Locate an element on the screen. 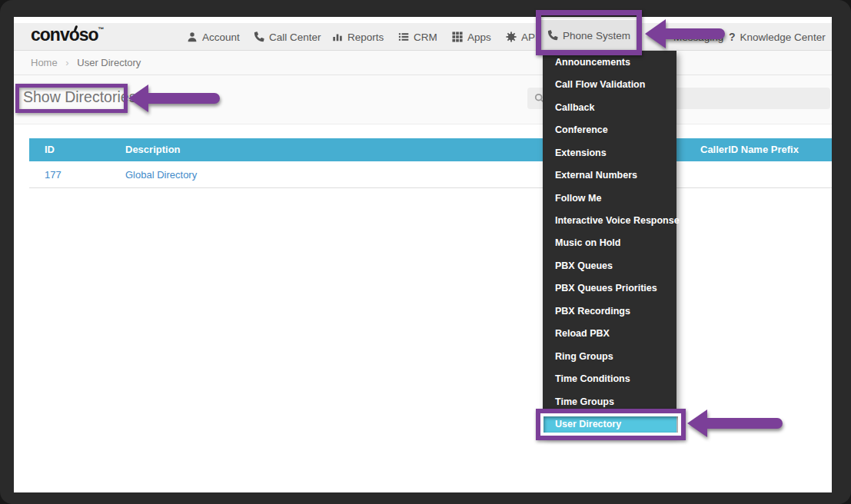 Image resolution: width=851 pixels, height=504 pixels. nav-item-label: CRM is located at coordinates (426, 37).